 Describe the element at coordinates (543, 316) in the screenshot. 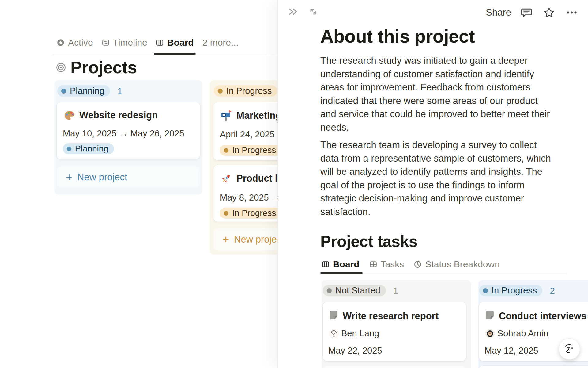

I see `card-title: Conduct interviews` at that location.